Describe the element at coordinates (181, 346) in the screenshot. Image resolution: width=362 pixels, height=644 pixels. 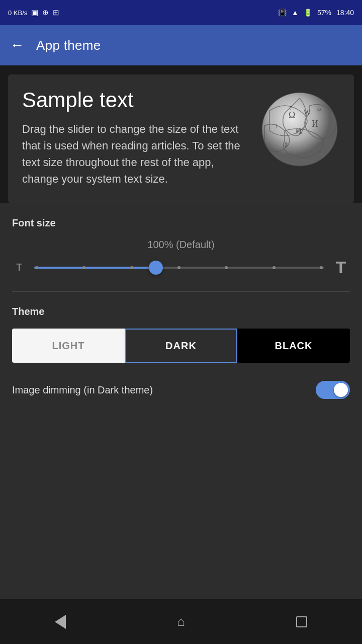
I see `theme-buttons-group: LIGHT DARK BLACK` at that location.